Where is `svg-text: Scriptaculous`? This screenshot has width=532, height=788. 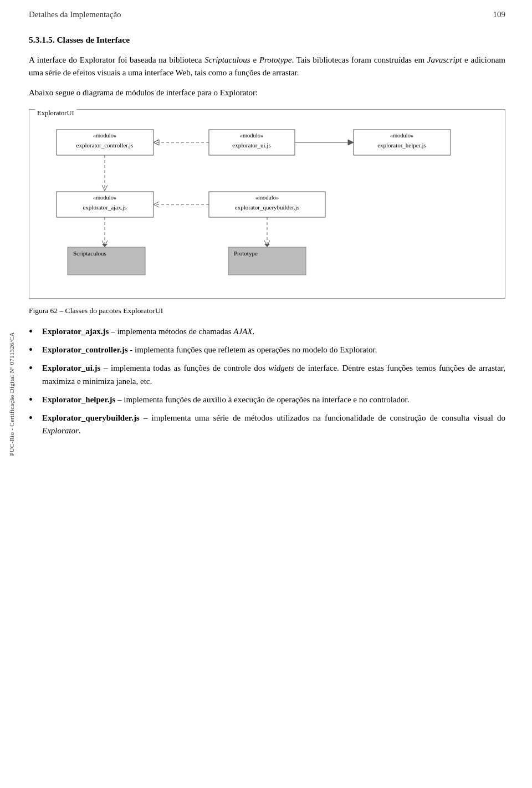
svg-text: Scriptaculous is located at coordinates (90, 253).